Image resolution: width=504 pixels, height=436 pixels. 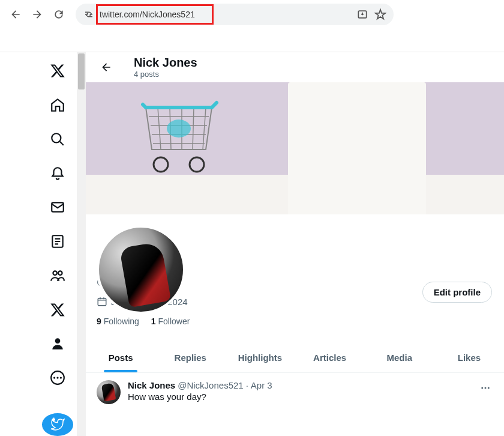 I want to click on profile-avatar, so click(x=141, y=270).